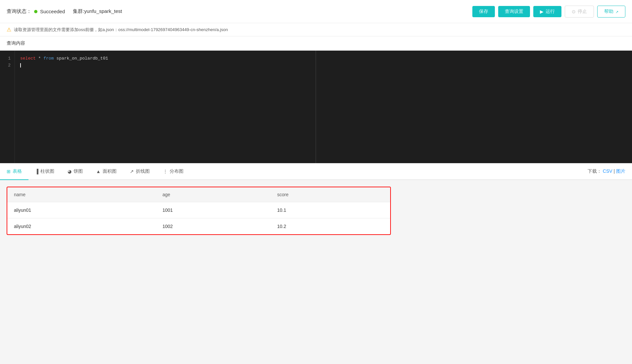 The height and width of the screenshot is (364, 632). Describe the element at coordinates (199, 210) in the screenshot. I see `table-row: aliyun01 1001 10.1` at that location.